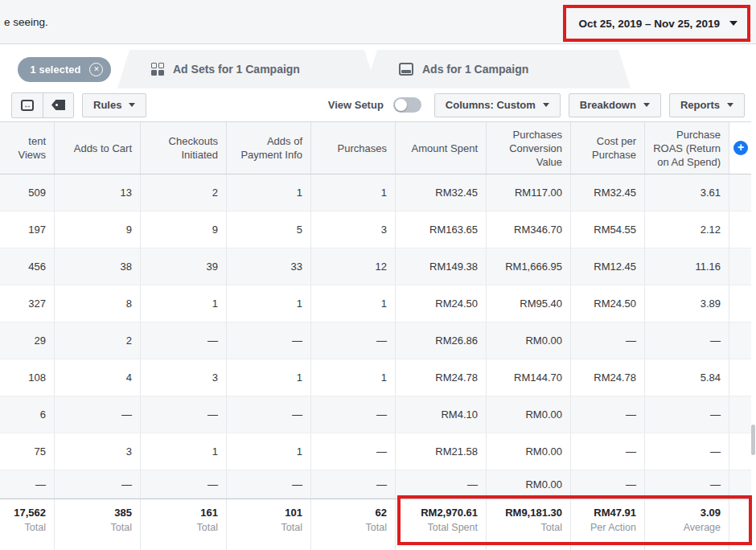 The image size is (756, 550). I want to click on column-header-8: Purchase ROAS (Return on Ad Spend), so click(687, 148).